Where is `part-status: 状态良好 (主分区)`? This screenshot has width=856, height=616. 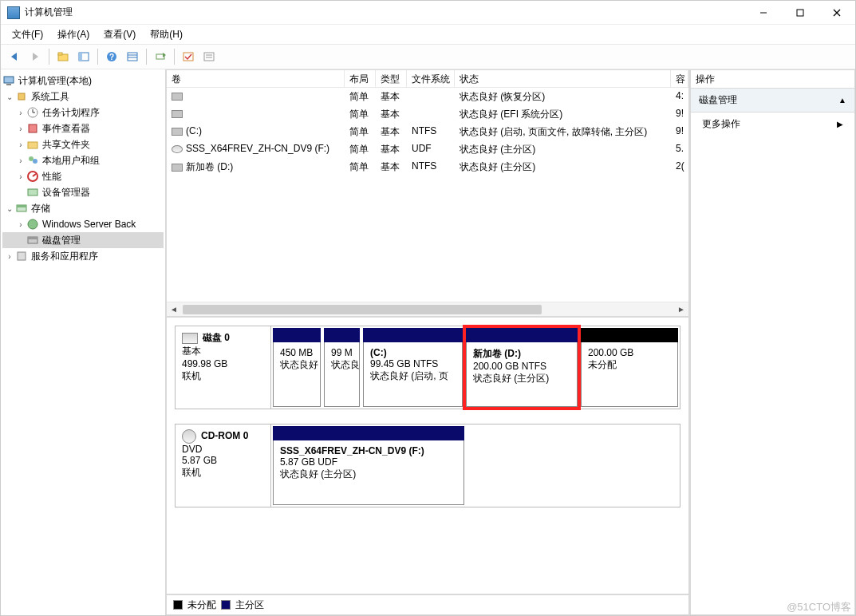
part-status: 状态良好 (主分区) is located at coordinates (522, 378).